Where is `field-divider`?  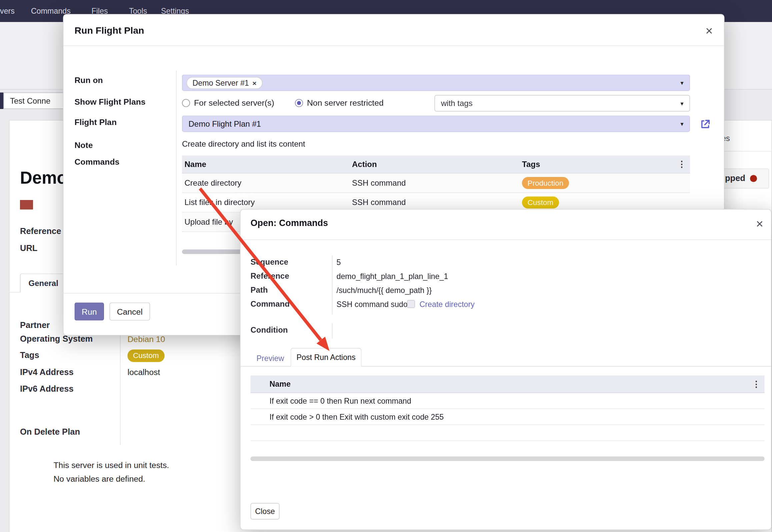
field-divider is located at coordinates (120, 383).